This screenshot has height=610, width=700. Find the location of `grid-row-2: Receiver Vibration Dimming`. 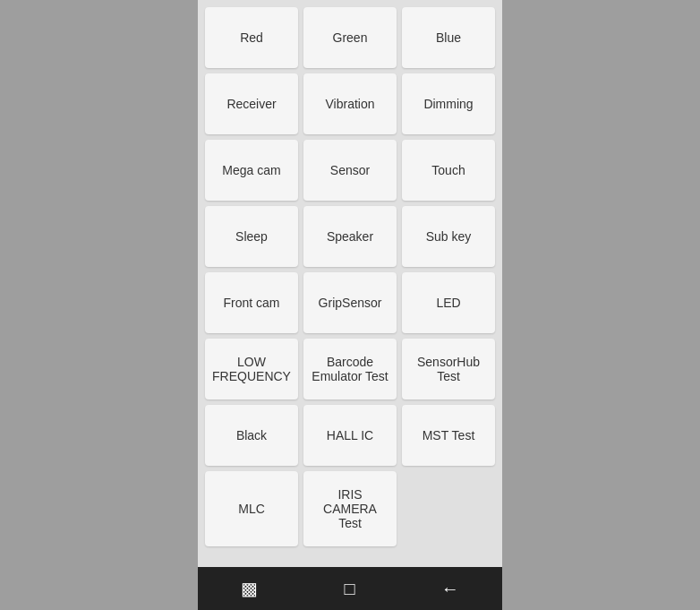

grid-row-2: Receiver Vibration Dimming is located at coordinates (350, 104).